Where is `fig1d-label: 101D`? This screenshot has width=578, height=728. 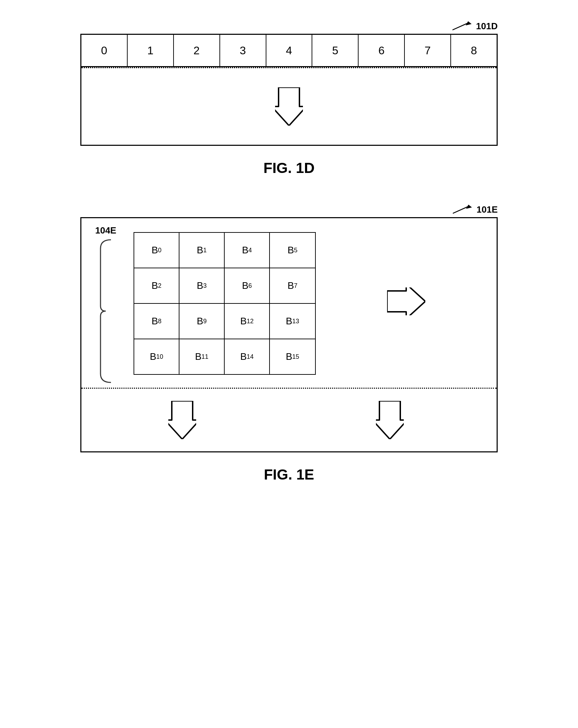 fig1d-label: 101D is located at coordinates (487, 26).